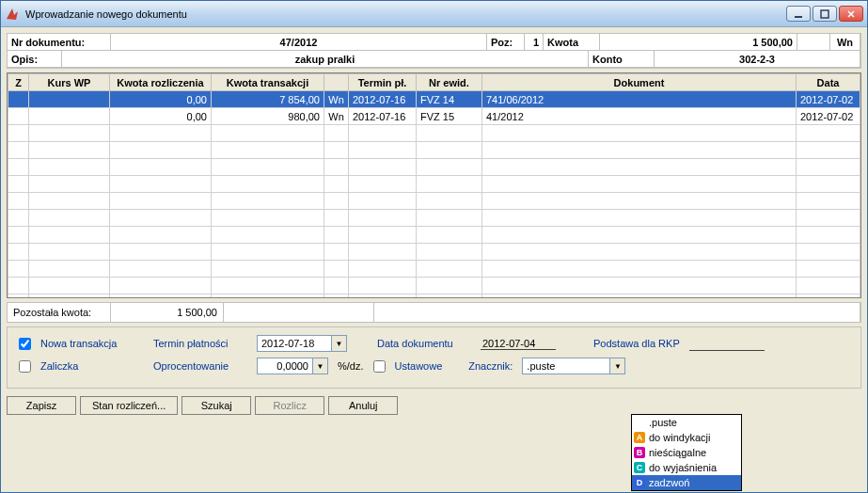 The width and height of the screenshot is (868, 493). What do you see at coordinates (70, 83) in the screenshot?
I see `col-kurs-wp: Kurs WP` at bounding box center [70, 83].